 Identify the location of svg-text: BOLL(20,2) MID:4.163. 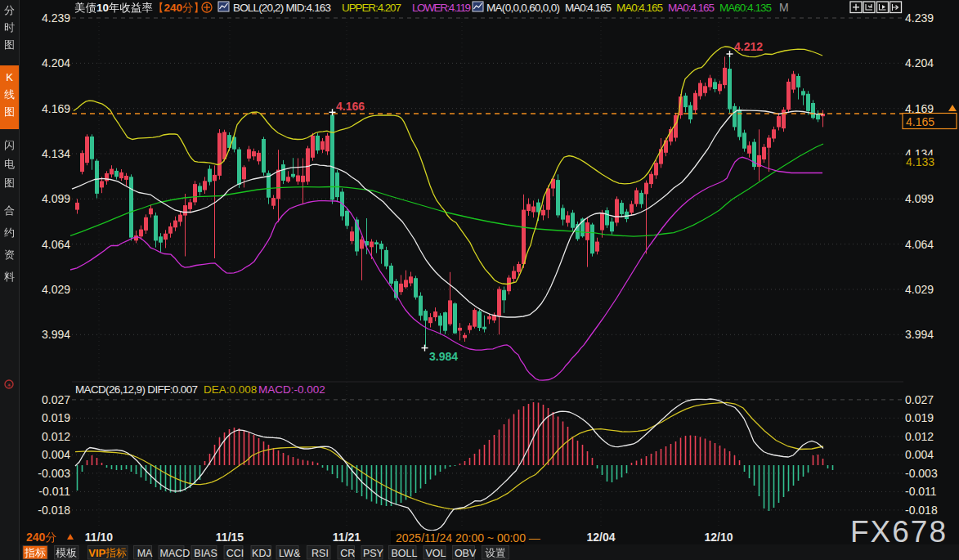
(282, 8).